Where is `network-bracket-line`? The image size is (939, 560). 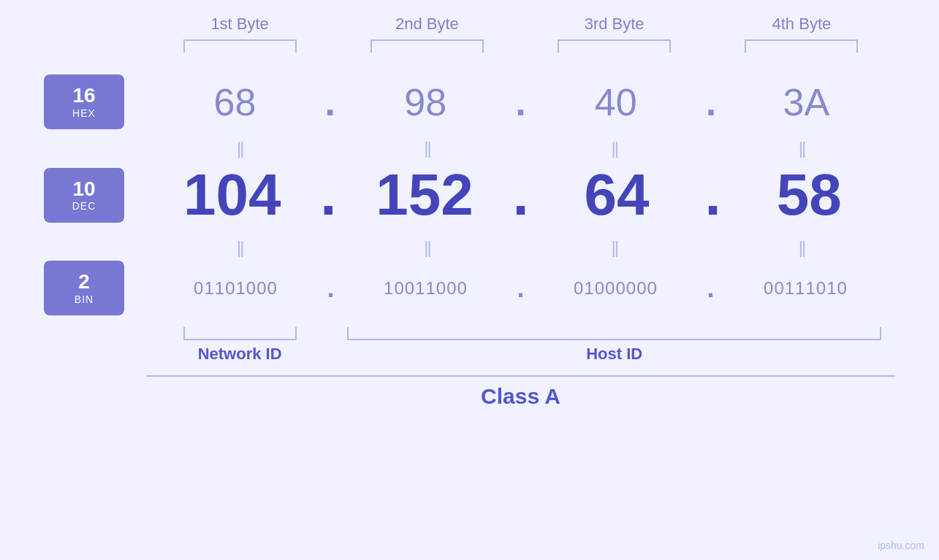
network-bracket-line is located at coordinates (240, 334).